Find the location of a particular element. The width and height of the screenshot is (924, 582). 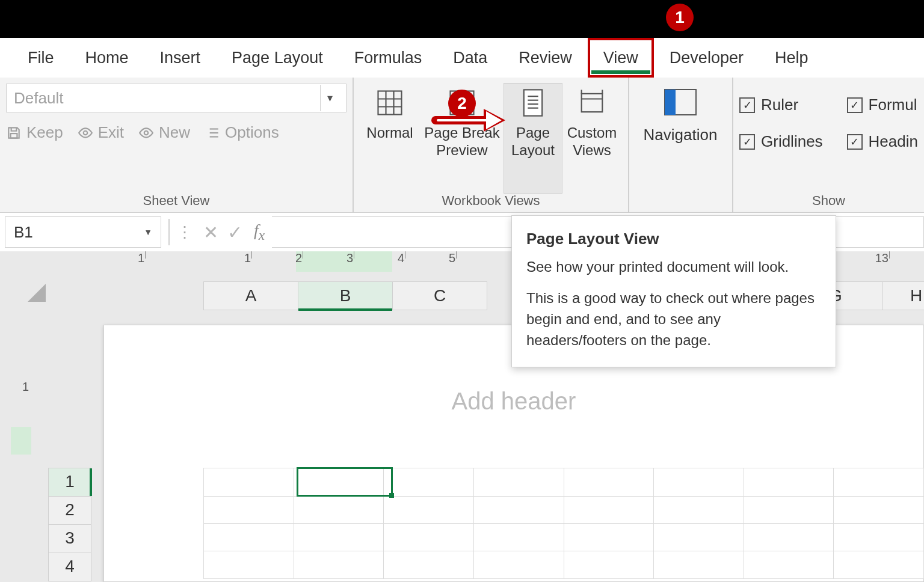

sheet-view-dropdown: Default ▾ is located at coordinates (176, 98).